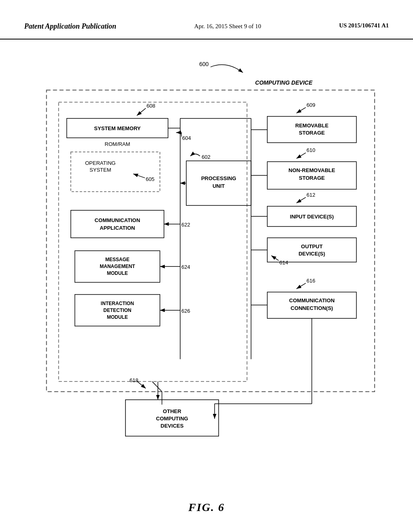  I want to click on svg-text: SYSTEM, so click(100, 170).